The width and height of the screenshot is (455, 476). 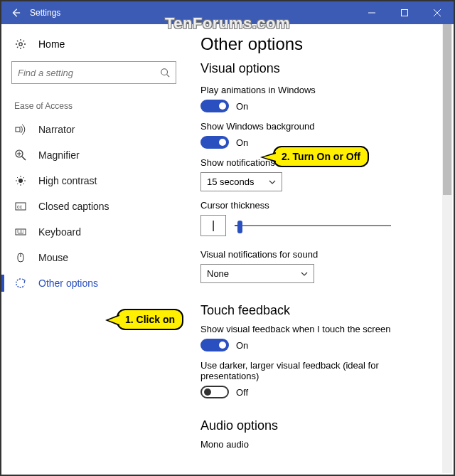 I want to click on maximize-icon, so click(x=405, y=13).